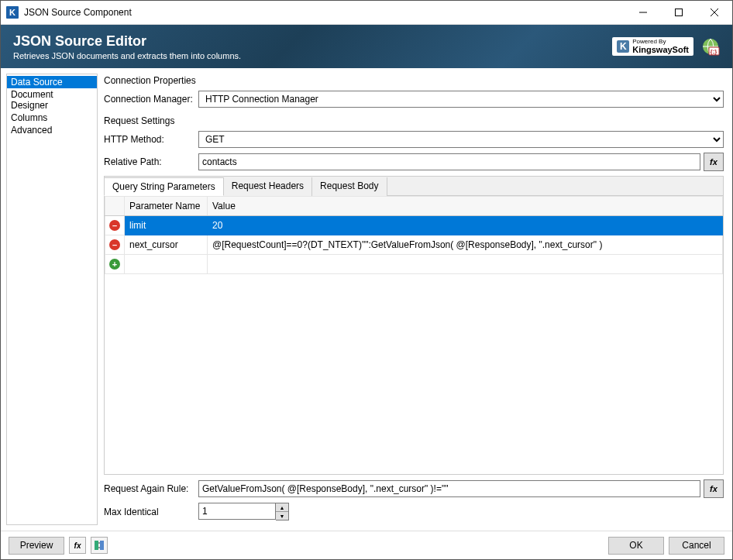 This screenshot has width=733, height=560. I want to click on add-row-icon: +, so click(115, 264).